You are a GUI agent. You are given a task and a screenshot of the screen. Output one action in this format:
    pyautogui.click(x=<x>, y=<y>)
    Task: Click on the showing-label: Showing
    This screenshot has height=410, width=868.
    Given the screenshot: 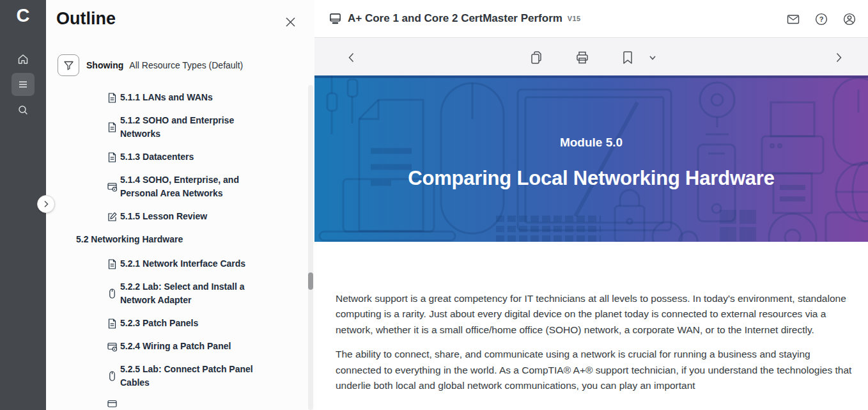 What is the action you would take?
    pyautogui.click(x=105, y=65)
    